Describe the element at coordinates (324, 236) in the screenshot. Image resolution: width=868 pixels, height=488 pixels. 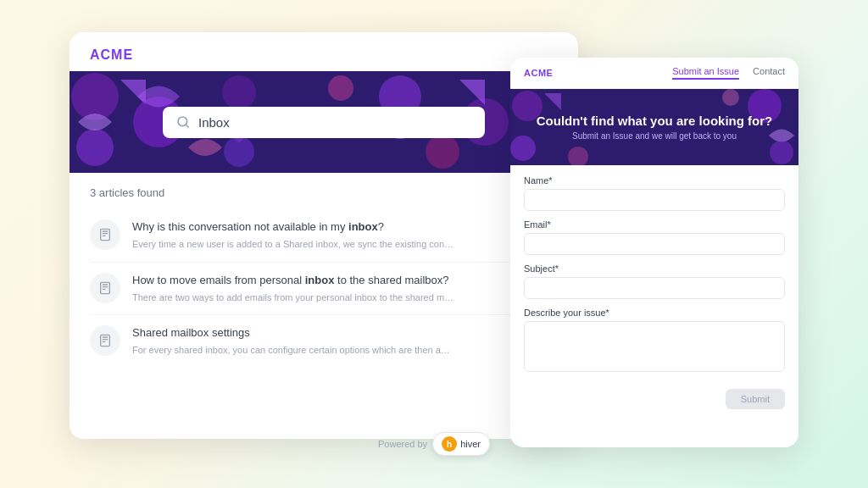
I see `article-item: Why is this conversation not available i…` at that location.